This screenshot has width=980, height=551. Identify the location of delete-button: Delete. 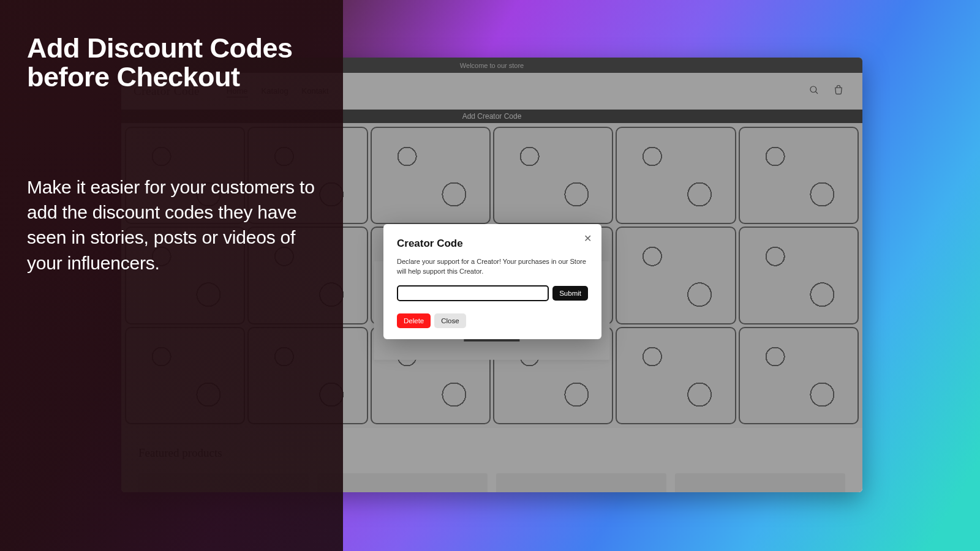
(414, 321).